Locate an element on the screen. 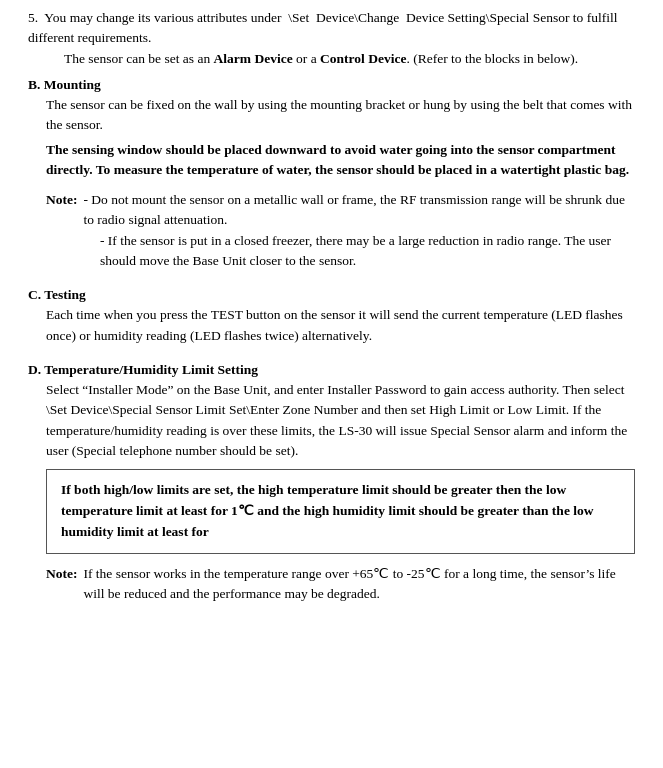 Image resolution: width=663 pixels, height=768 pixels. item-5-text1: 5. You may change its various attributes… is located at coordinates (332, 28).